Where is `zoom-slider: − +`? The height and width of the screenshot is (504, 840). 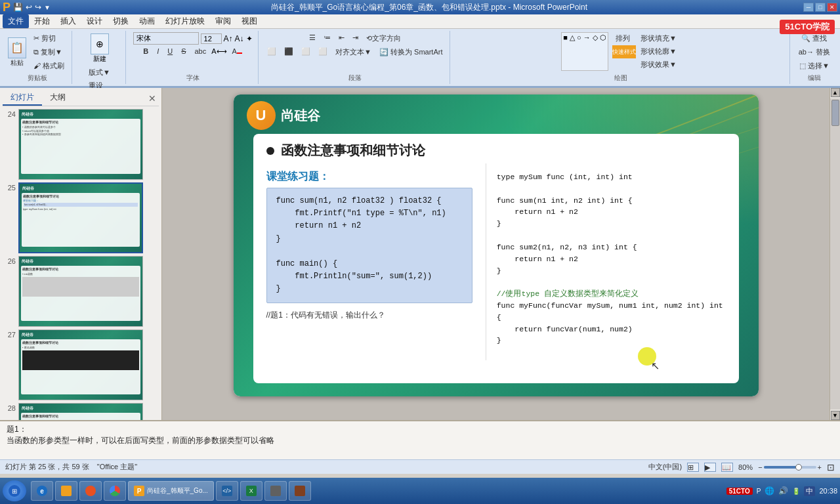 zoom-slider: − + is located at coordinates (790, 467).